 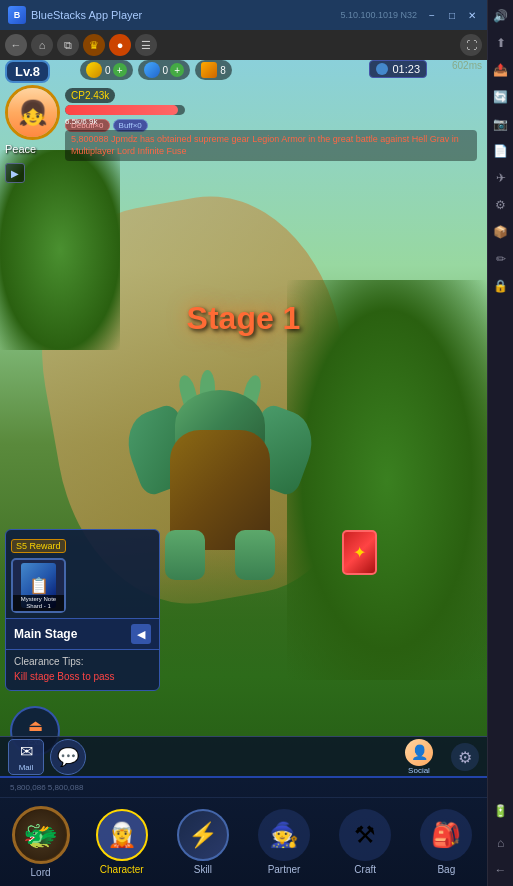 I want to click on back-button: ←, so click(x=16, y=45).